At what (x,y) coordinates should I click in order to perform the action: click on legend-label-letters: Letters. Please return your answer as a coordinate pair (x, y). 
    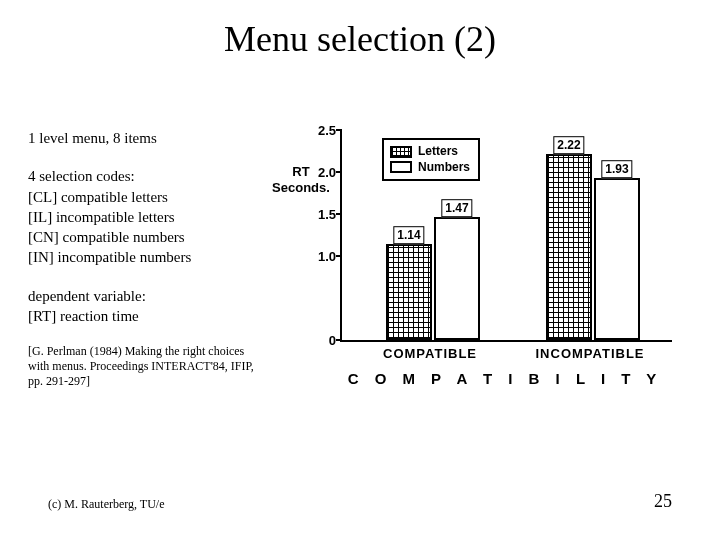
    Looking at the image, I should click on (438, 152).